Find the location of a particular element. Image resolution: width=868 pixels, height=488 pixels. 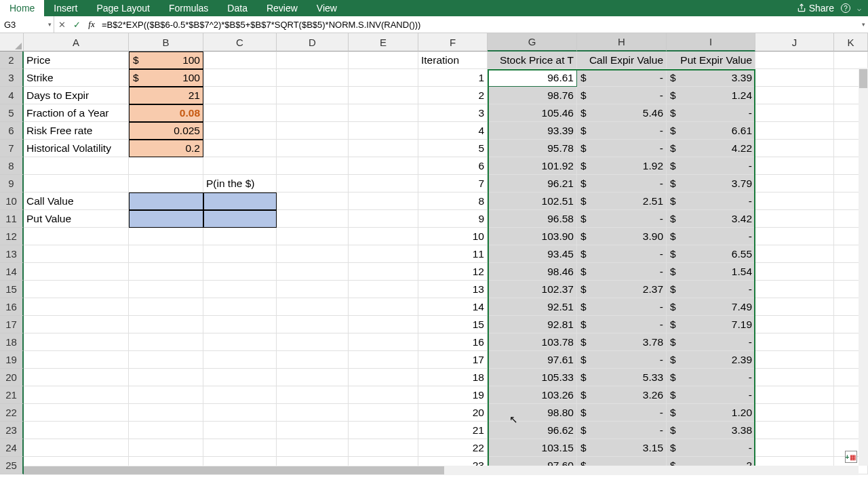

cell-E9 is located at coordinates (384, 184).